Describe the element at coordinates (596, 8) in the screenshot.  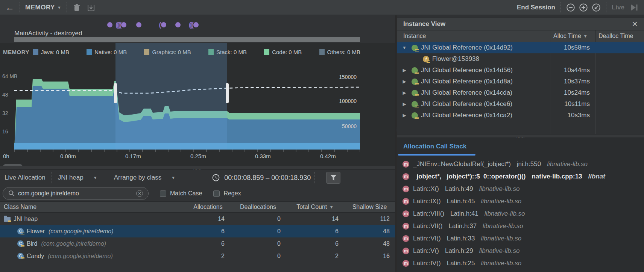
I see `reset-zoom-icon` at that location.